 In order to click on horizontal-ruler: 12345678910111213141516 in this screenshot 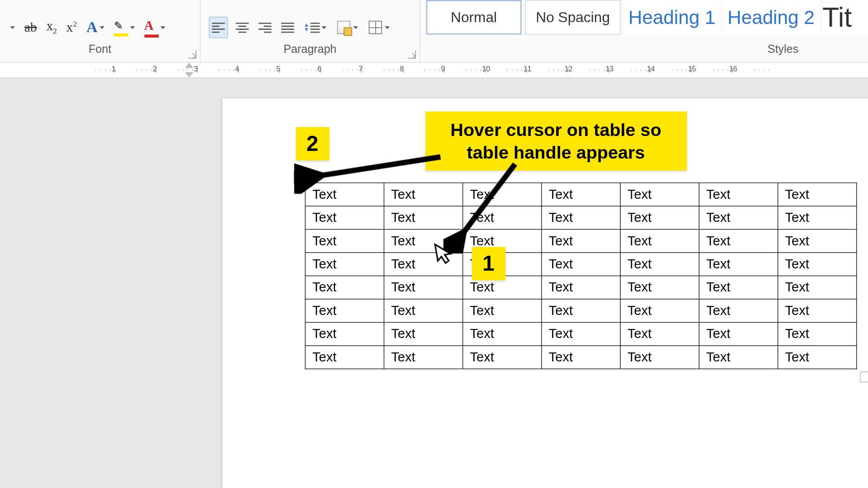, I will do `click(434, 70)`.